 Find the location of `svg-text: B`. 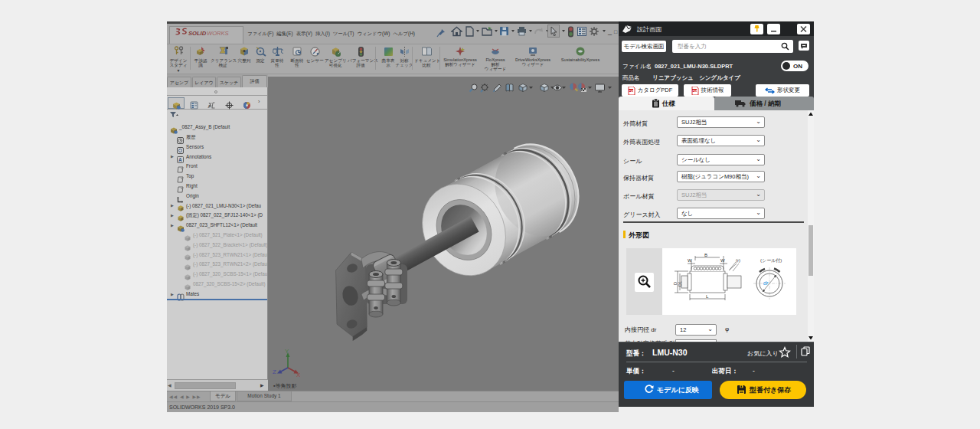

svg-text: B is located at coordinates (706, 255).